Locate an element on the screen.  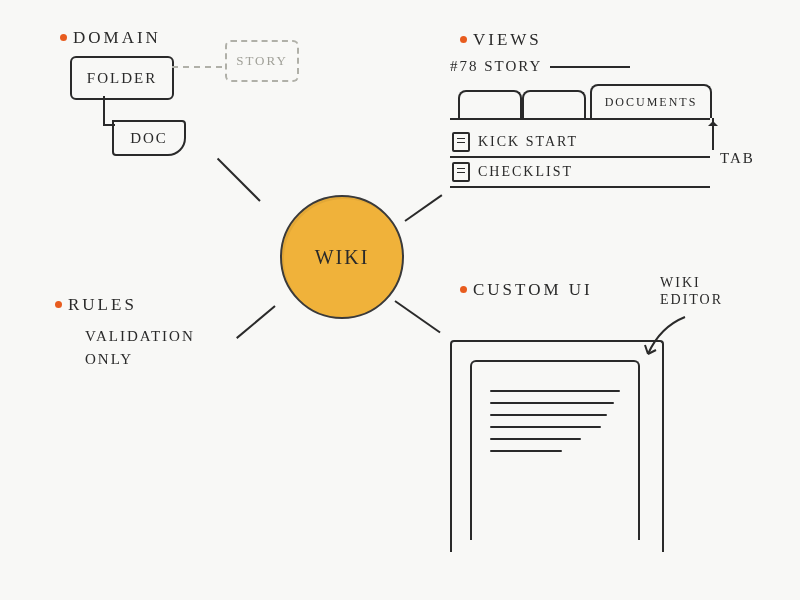
decorative-line is located at coordinates (590, 67).